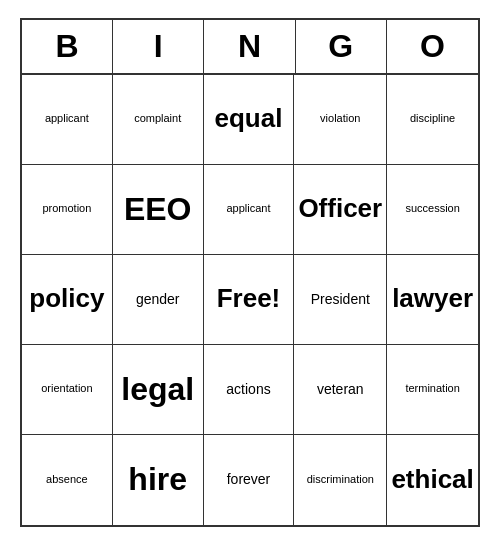 This screenshot has width=500, height=544. What do you see at coordinates (340, 390) in the screenshot?
I see `bingo-cell: veteran` at bounding box center [340, 390].